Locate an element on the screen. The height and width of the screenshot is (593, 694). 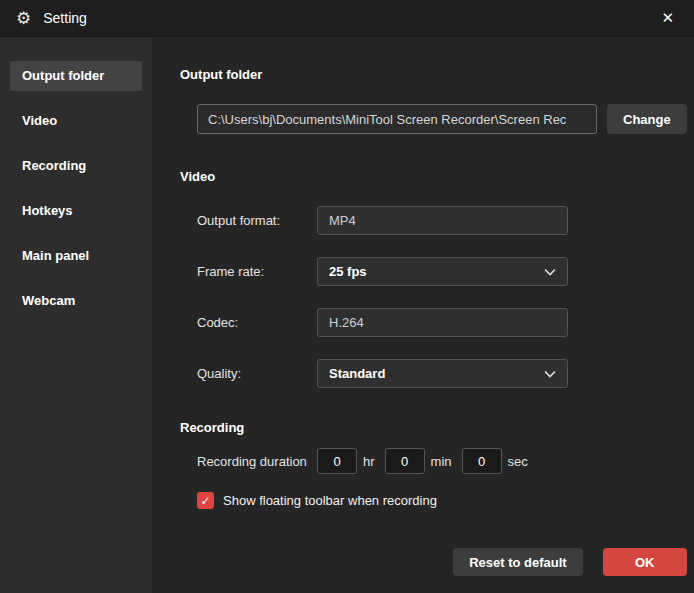
floating-toolbar-checkbox-label: Show floating toolbar when recording is located at coordinates (330, 500).